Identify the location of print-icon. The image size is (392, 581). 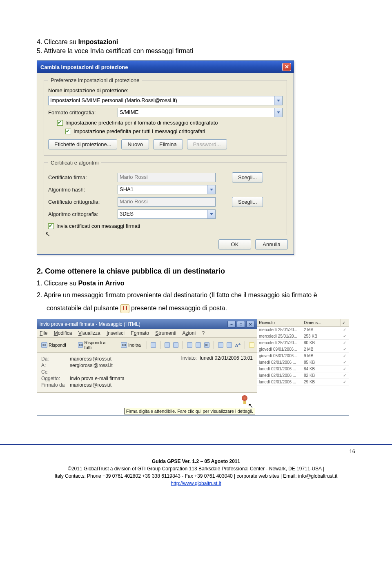
(154, 345).